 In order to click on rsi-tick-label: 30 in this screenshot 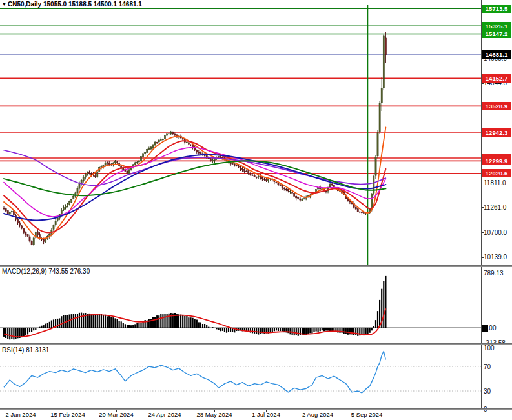, I will do `click(487, 391)`.